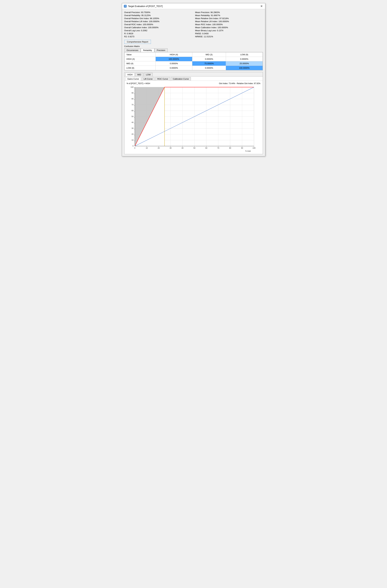  Describe the element at coordinates (194, 80) in the screenshot. I see `main-window: T Target Evaluation of [POST_TEST] ✕ Ove…` at that location.